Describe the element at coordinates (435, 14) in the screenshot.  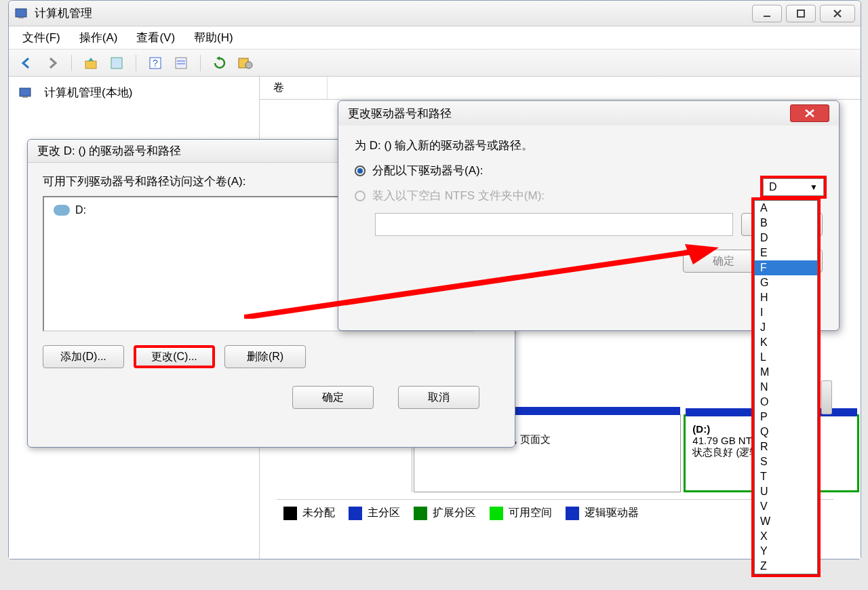
I see `titlebar: 计算机管理` at that location.